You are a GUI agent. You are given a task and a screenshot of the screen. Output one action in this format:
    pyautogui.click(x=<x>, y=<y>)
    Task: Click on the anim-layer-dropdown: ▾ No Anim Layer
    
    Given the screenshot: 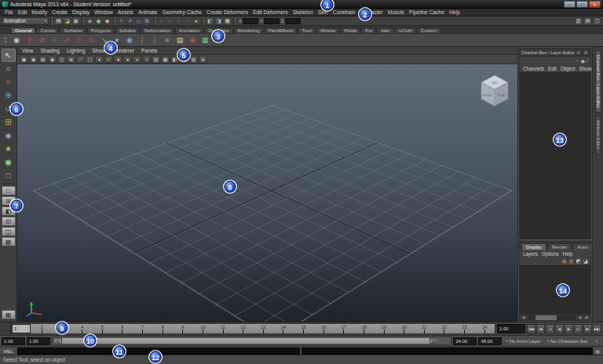 What is the action you would take?
    pyautogui.click(x=523, y=340)
    